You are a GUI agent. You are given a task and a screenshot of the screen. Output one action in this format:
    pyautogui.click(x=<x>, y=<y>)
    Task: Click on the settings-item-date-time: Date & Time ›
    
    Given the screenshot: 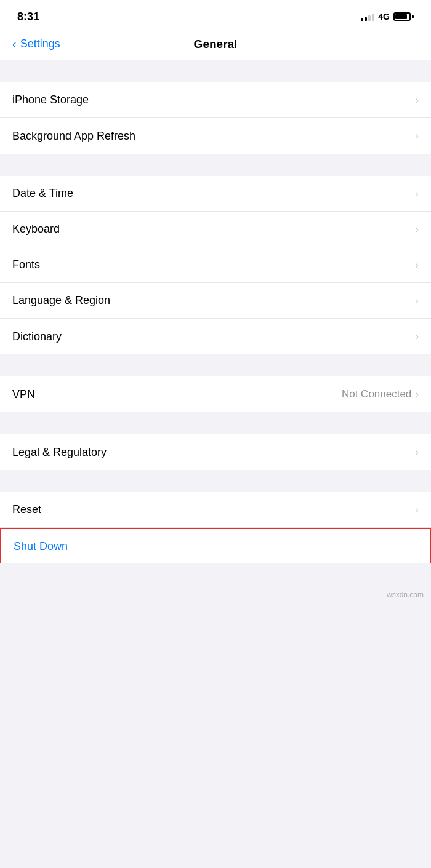 What is the action you would take?
    pyautogui.click(x=216, y=194)
    